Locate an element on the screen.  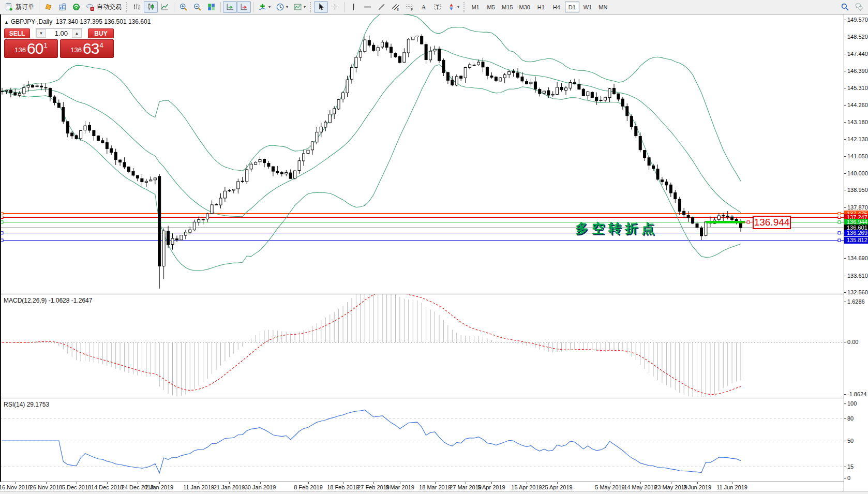
timeframe-h4-button: H4 is located at coordinates (557, 7).